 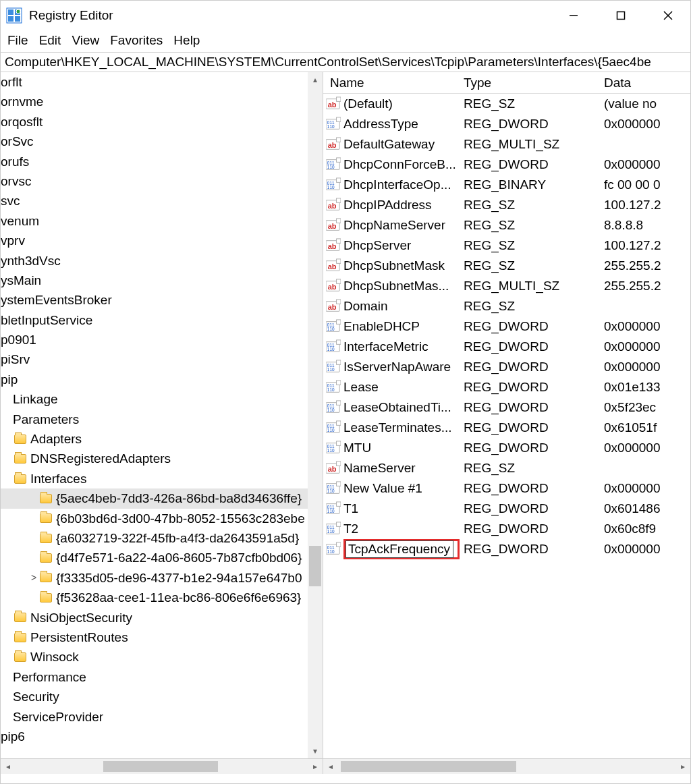 What do you see at coordinates (162, 637) in the screenshot?
I see `tree-item: PersistentRoutes` at bounding box center [162, 637].